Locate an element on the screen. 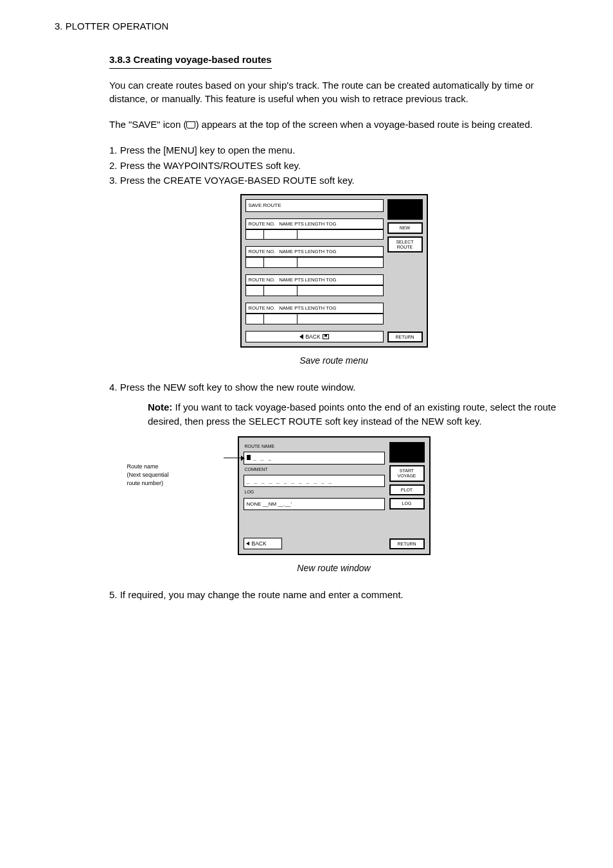 The width and height of the screenshot is (613, 868). route-name-label: ROUTE NAME is located at coordinates (315, 447).